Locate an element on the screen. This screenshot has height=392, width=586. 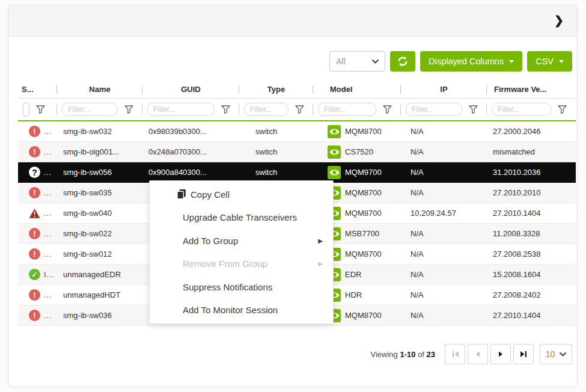
menu-item-label: Upgrade Cable Transceivers is located at coordinates (240, 218).